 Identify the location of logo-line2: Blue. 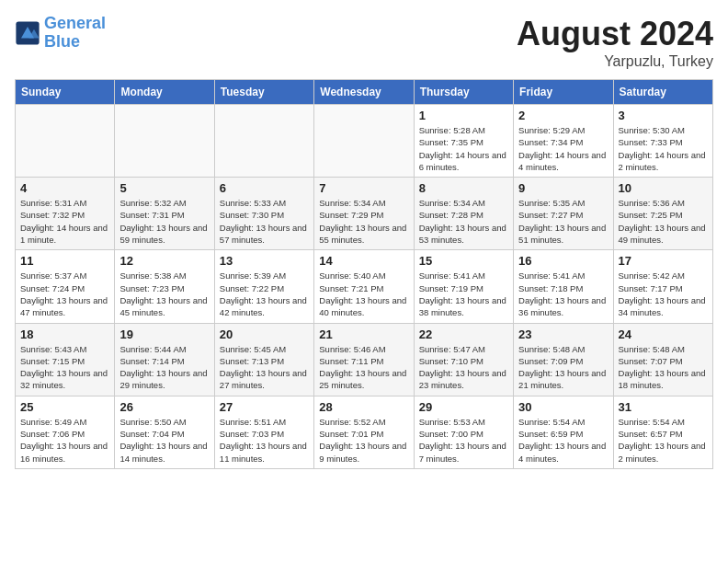
(63, 41).